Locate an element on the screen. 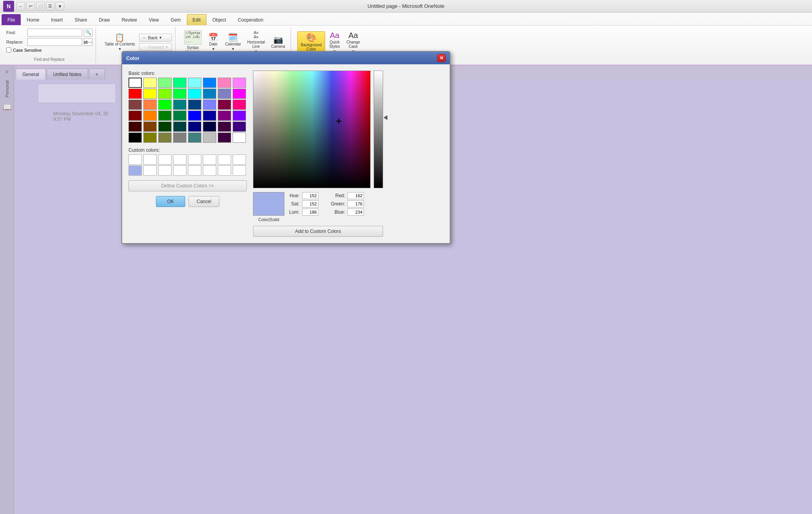  color-spectrum is located at coordinates (312, 129).